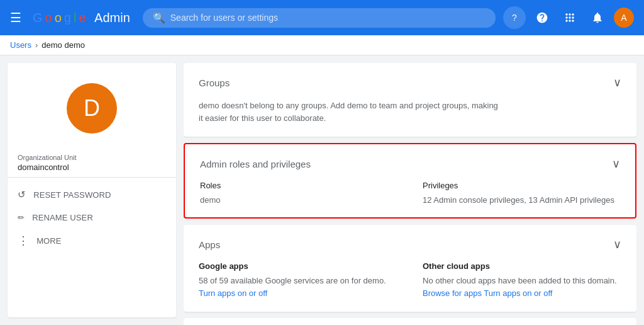  What do you see at coordinates (410, 118) in the screenshot?
I see `groups-card-body: demo doesn't belong to any groups. Add d…` at bounding box center [410, 118].